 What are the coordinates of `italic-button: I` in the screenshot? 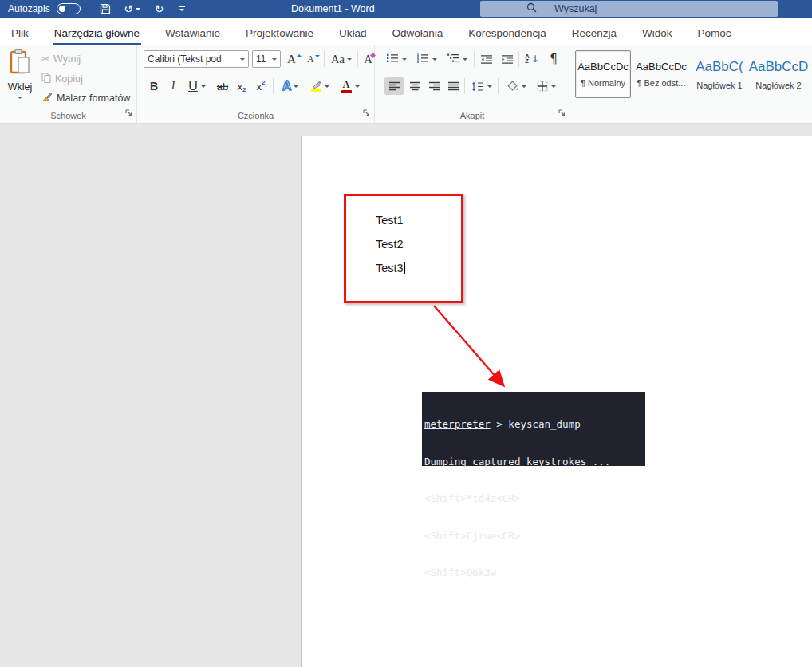 It's located at (173, 86).